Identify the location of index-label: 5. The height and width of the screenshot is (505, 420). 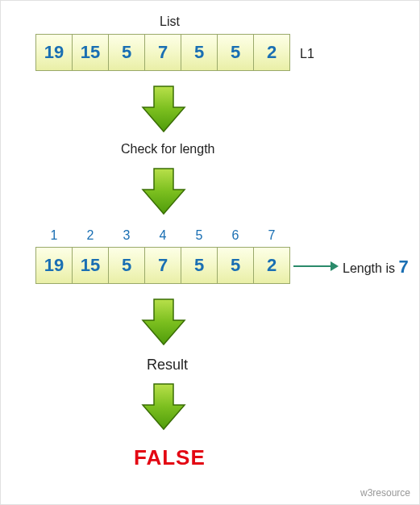
(199, 236).